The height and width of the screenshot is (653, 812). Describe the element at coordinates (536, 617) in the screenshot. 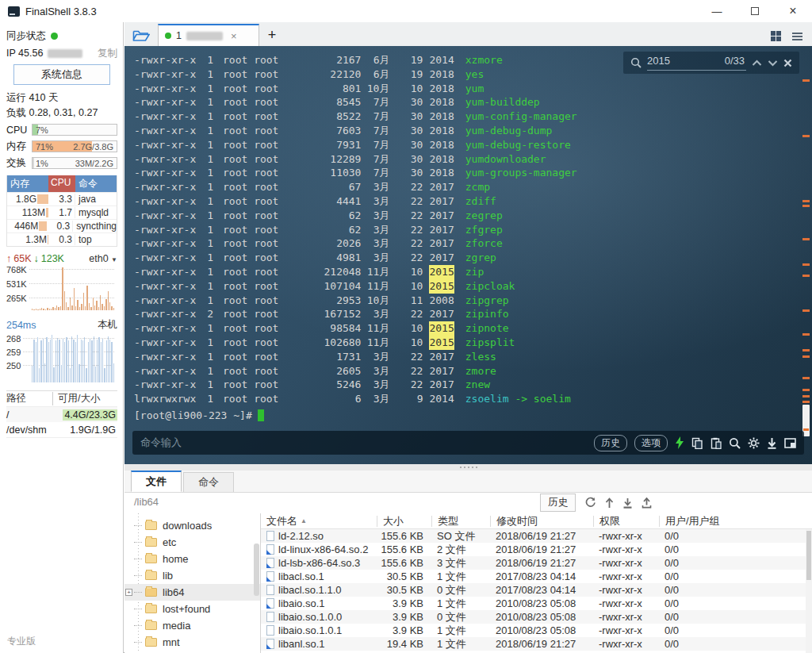

I see `file-row: libaio.so.1.0.0 3.9 KB 0 文件 2010/08/23 0…` at that location.